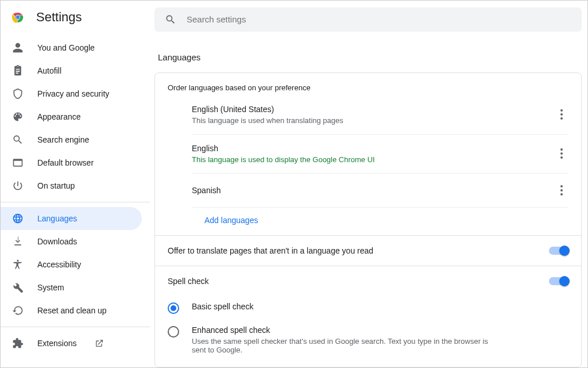 This screenshot has height=368, width=588. I want to click on search-bar, so click(368, 20).